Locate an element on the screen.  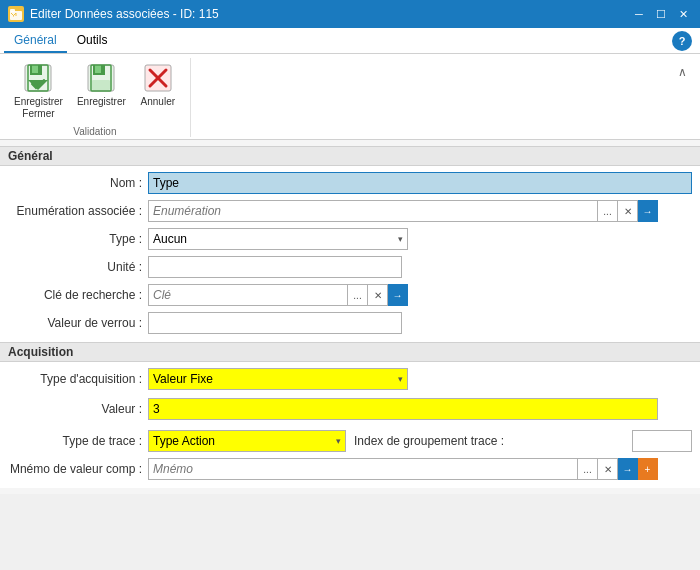
enumeration-nav-button: → is located at coordinates (648, 211).